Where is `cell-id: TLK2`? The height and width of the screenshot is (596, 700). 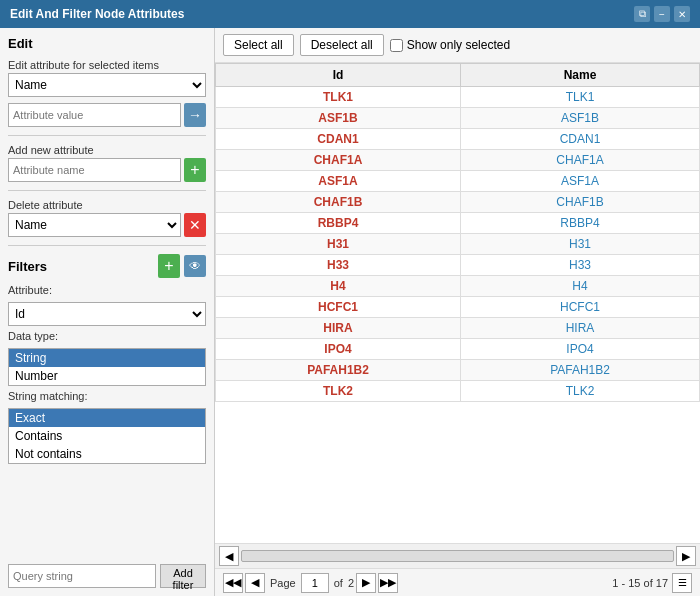 cell-id: TLK2 is located at coordinates (338, 392).